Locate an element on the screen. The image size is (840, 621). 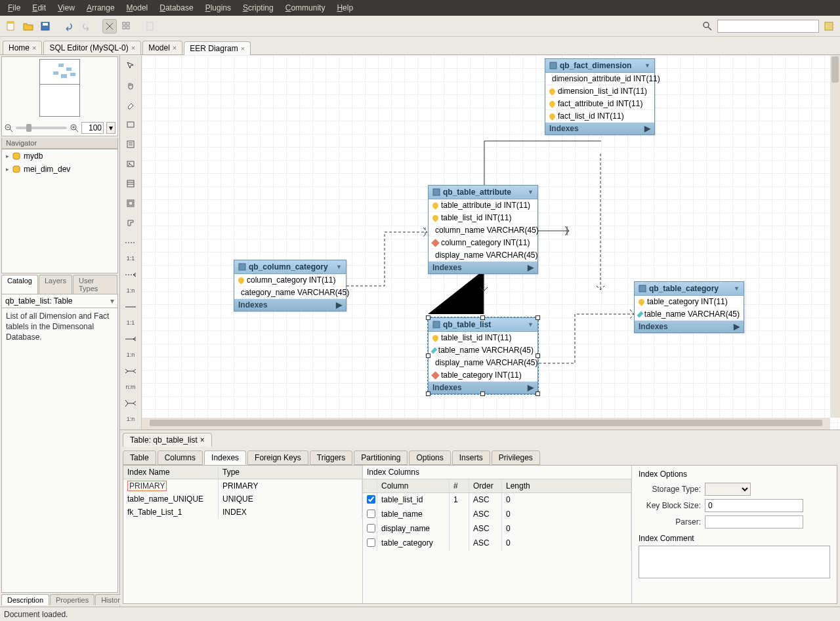
index-row-fk: fk_Table_List_1INDEX is located at coordinates (243, 512).